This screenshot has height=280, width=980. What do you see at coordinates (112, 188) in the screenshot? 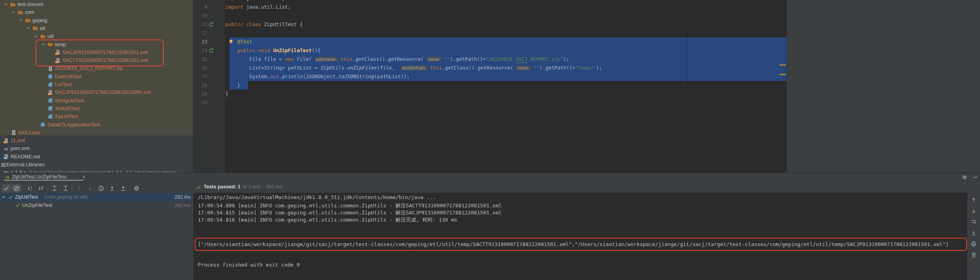
I see `import-test-results-button` at bounding box center [112, 188].